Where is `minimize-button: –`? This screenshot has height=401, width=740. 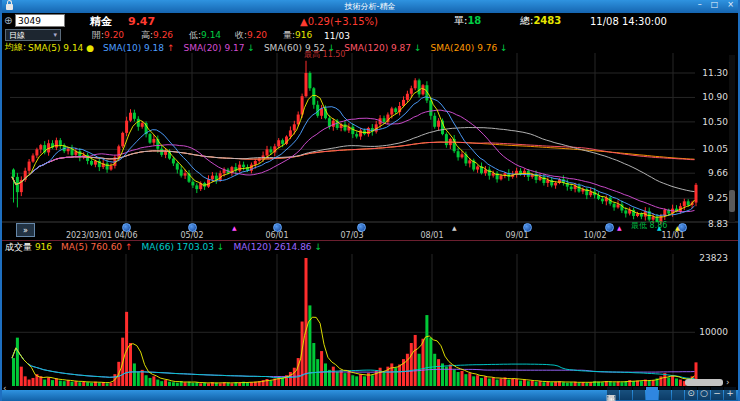
minimize-button: – is located at coordinates (700, 4).